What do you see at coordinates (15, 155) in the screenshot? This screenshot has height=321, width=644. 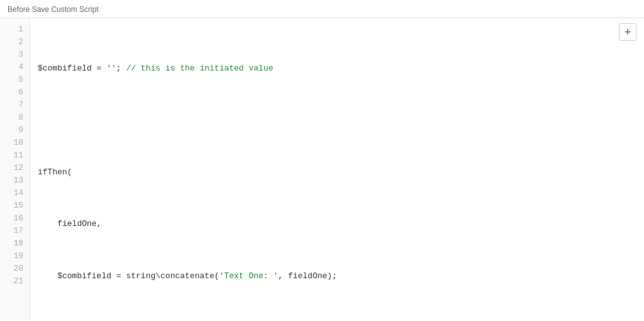 I see `line-num-11: 11` at bounding box center [15, 155].